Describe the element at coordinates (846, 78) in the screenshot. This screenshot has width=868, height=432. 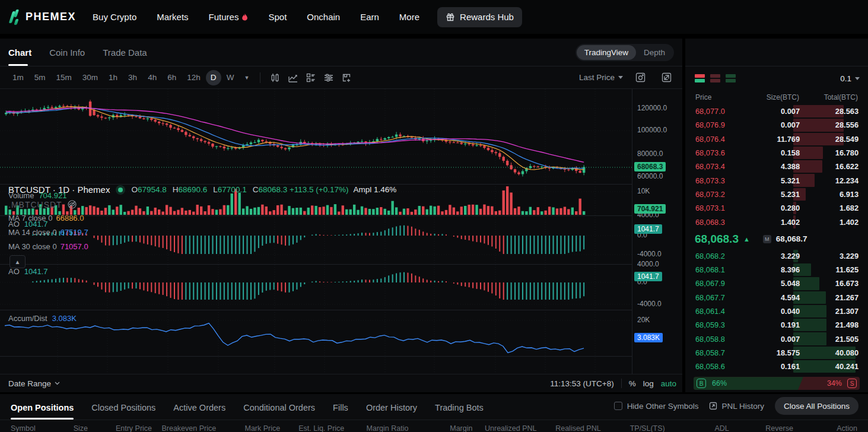
I see `tick-size-value: 0.1` at that location.